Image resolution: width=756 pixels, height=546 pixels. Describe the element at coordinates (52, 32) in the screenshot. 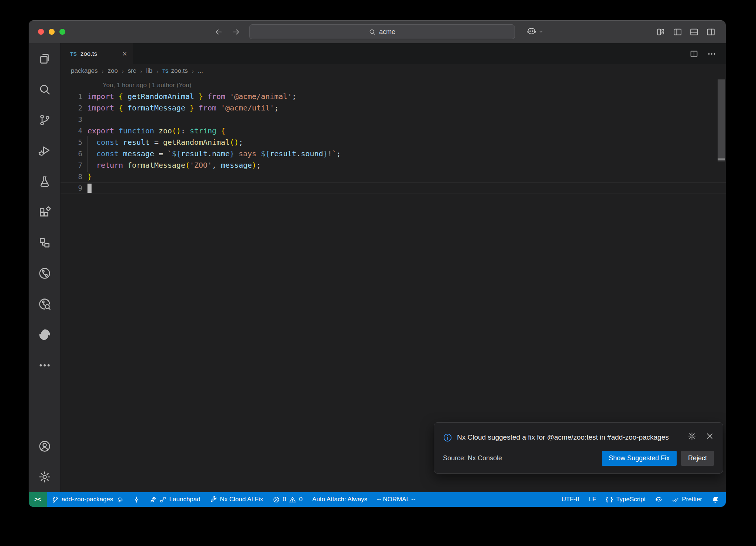

I see `traffic-lights` at that location.